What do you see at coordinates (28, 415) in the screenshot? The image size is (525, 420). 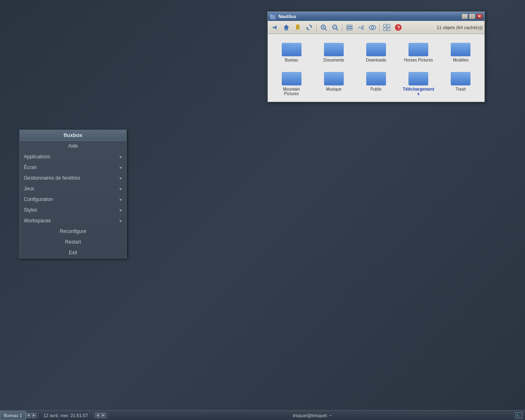 I see `workspace-prev-button: ◀` at bounding box center [28, 415].